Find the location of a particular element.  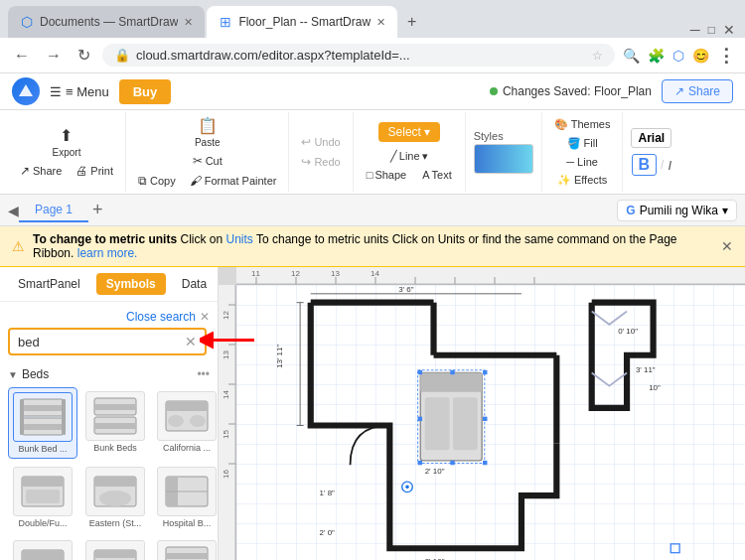

learn-more-link: learn more. is located at coordinates (107, 253).